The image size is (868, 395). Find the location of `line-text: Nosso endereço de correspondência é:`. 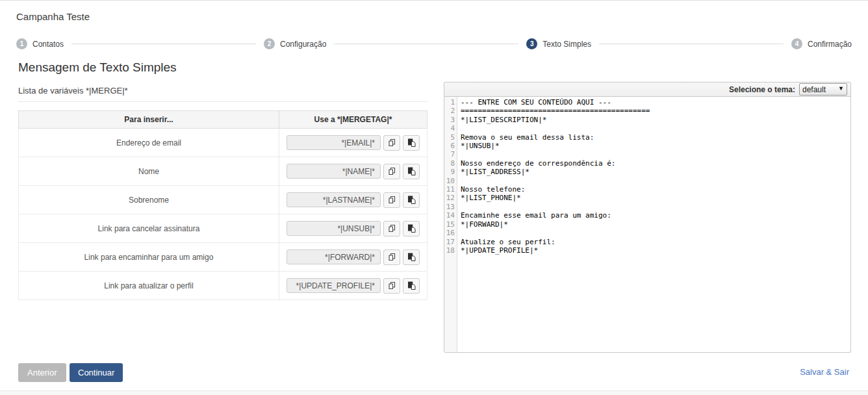

line-text: Nosso endereço de correspondência é: is located at coordinates (537, 164).